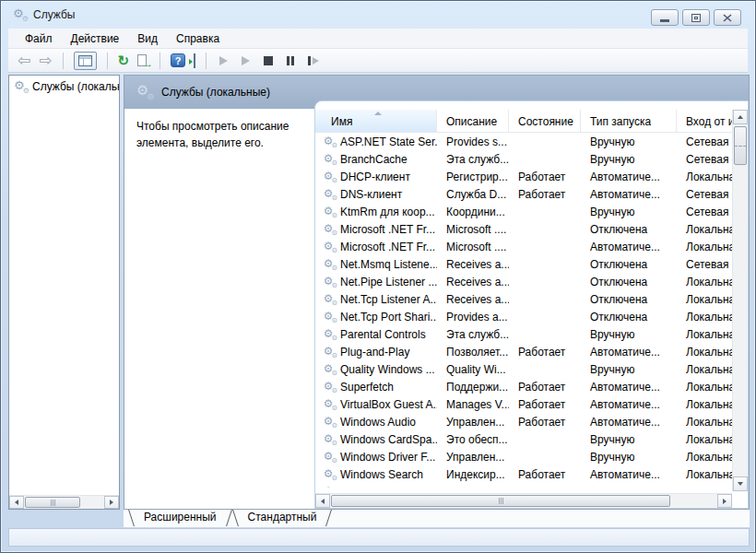 The image size is (756, 553). I want to click on table-row: Windows Search Индексир... Работает Авто…, so click(524, 474).